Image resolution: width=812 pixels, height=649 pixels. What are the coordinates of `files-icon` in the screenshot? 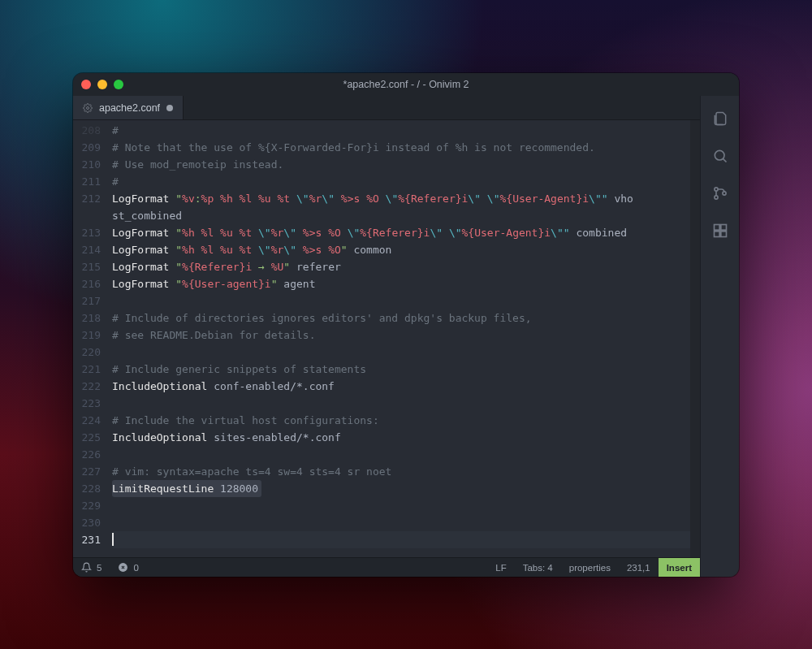 It's located at (720, 119).